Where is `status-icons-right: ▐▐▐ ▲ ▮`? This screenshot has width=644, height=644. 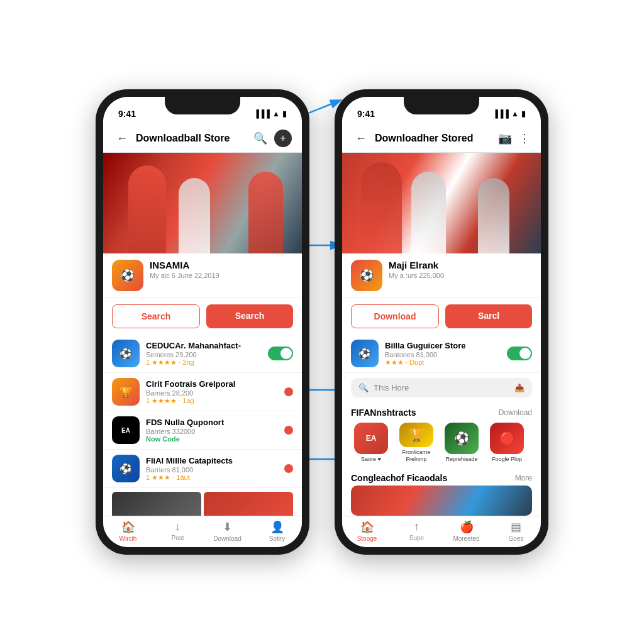 status-icons-right: ▐▐▐ ▲ ▮ is located at coordinates (509, 114).